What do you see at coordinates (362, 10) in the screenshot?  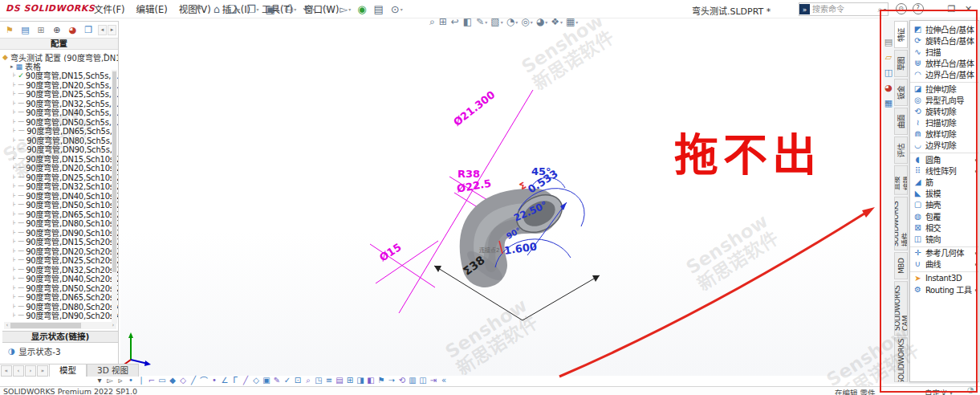 I see `rebuild-icon: ◉` at bounding box center [362, 10].